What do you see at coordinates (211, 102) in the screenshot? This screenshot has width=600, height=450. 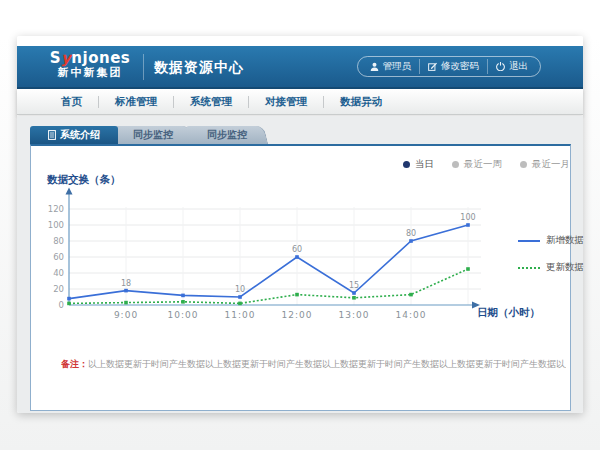 I see `nav-item-system-mgmt: 系统管理` at bounding box center [211, 102].